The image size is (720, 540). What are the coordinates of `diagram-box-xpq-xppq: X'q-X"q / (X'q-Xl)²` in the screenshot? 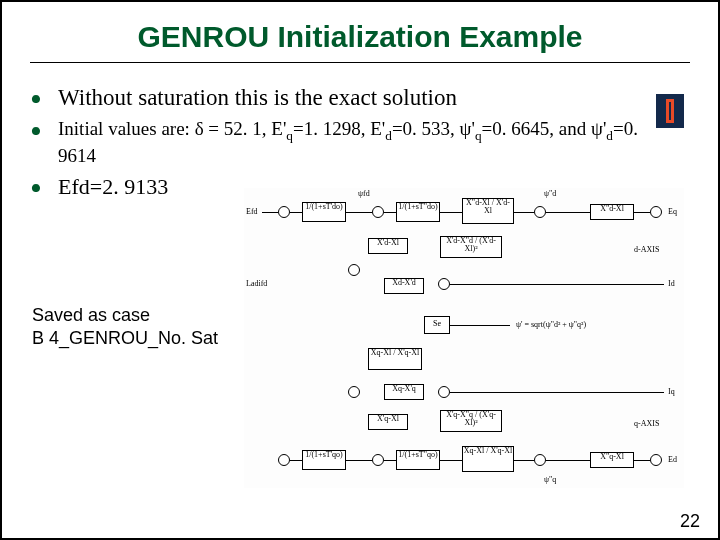 It's located at (471, 421).